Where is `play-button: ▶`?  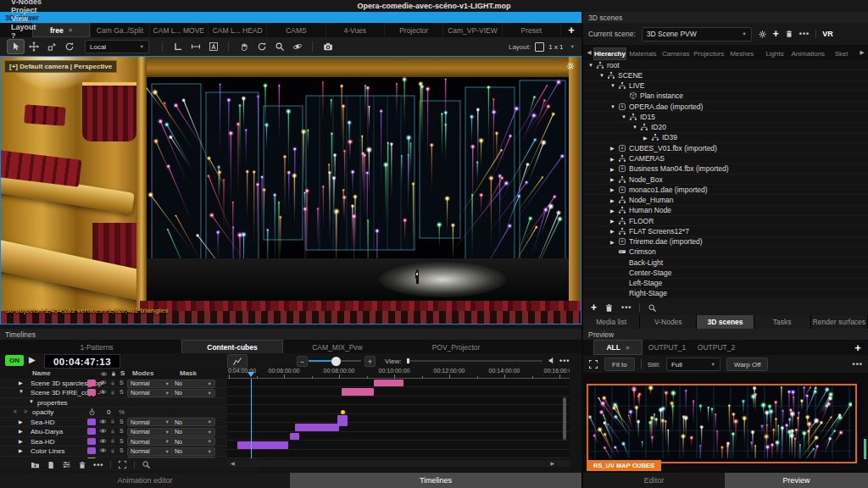 play-button: ▶ is located at coordinates (32, 359).